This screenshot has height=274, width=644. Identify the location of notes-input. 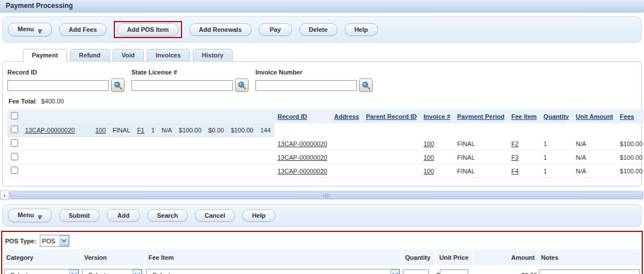
(589, 272).